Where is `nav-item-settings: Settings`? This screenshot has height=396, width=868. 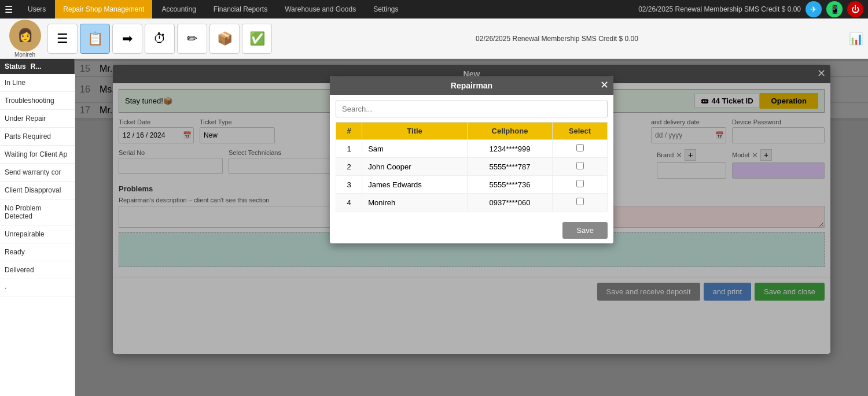 nav-item-settings: Settings is located at coordinates (385, 9).